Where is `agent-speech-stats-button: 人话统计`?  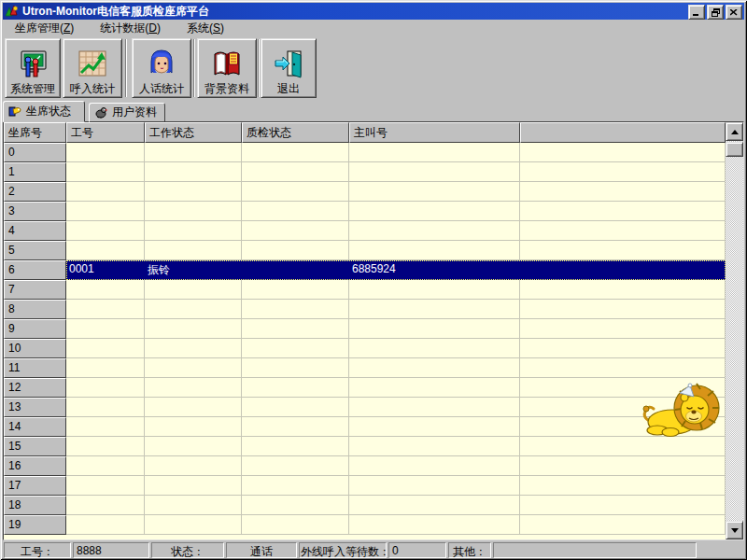
agent-speech-stats-button: 人话统计 is located at coordinates (162, 68).